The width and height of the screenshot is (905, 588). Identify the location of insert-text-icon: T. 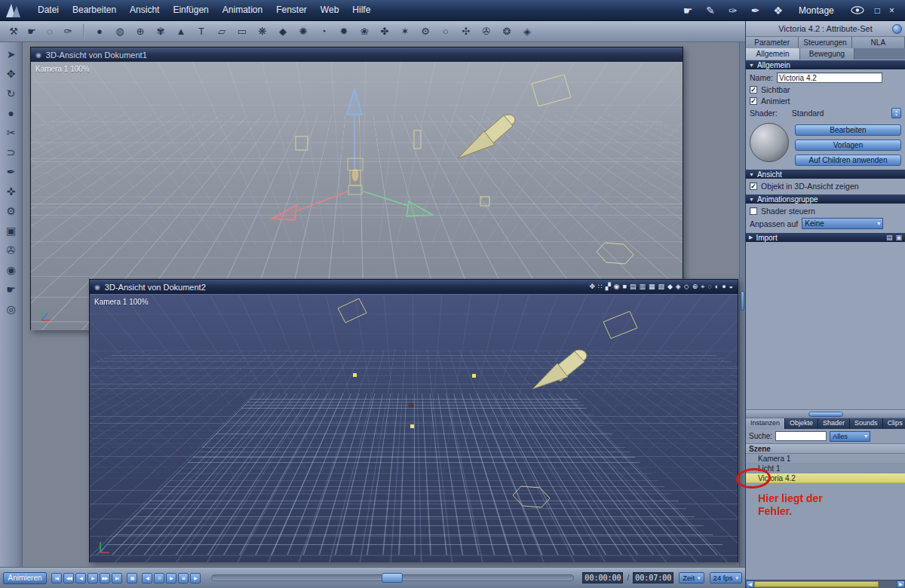
(201, 32).